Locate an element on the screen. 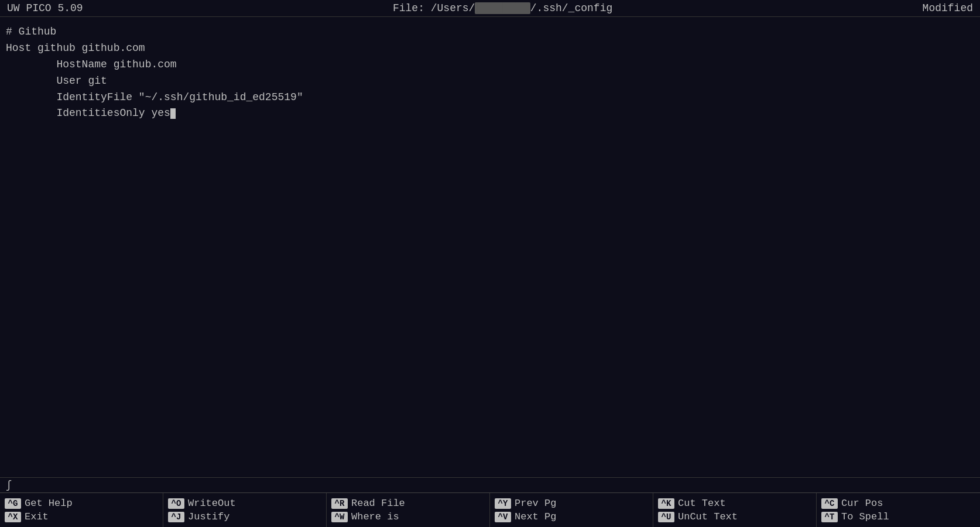 The height and width of the screenshot is (527, 980). key-next-pg: ^V is located at coordinates (503, 517).